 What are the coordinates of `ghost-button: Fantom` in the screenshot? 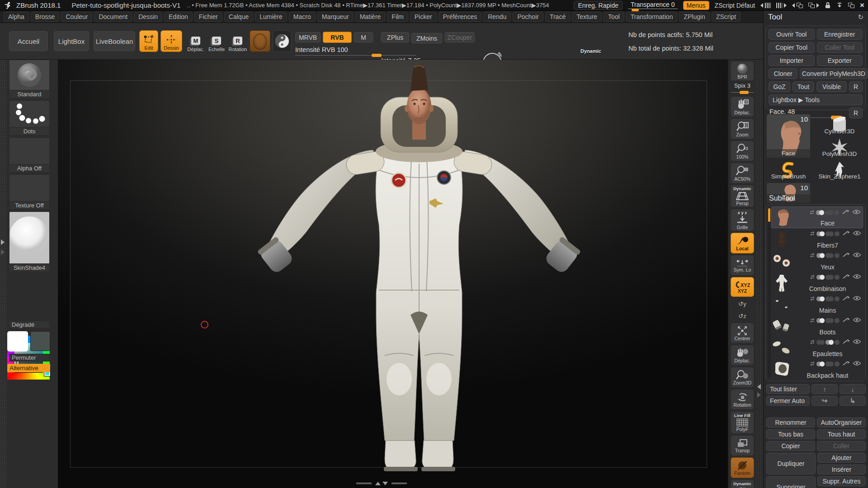 It's located at (742, 468).